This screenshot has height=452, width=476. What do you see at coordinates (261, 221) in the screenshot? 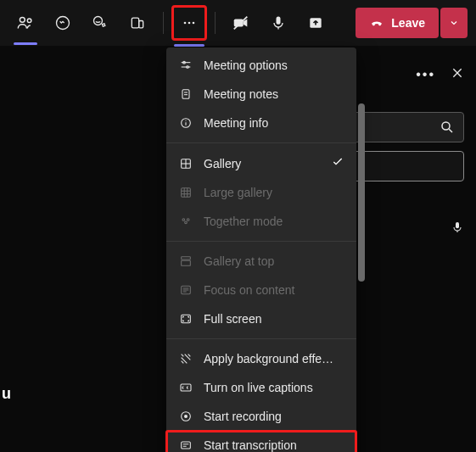
I see `menu-together-mode: Together mode` at bounding box center [261, 221].